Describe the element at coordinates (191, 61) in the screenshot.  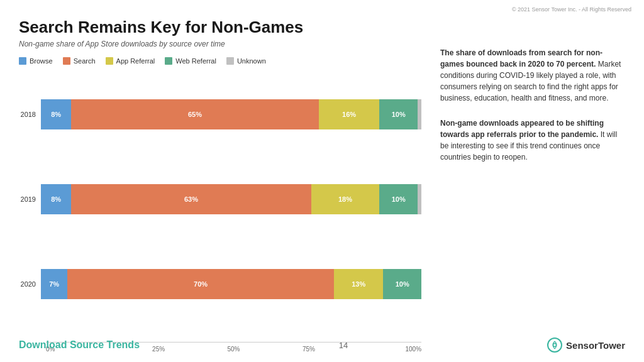
I see `legend-item-web-referral: Web Referral` at that location.